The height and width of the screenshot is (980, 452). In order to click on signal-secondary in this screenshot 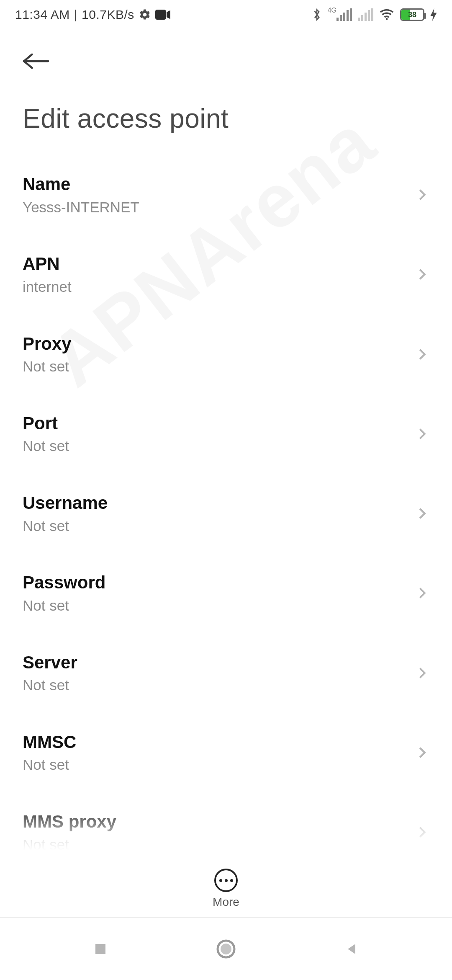, I will do `click(366, 15)`.